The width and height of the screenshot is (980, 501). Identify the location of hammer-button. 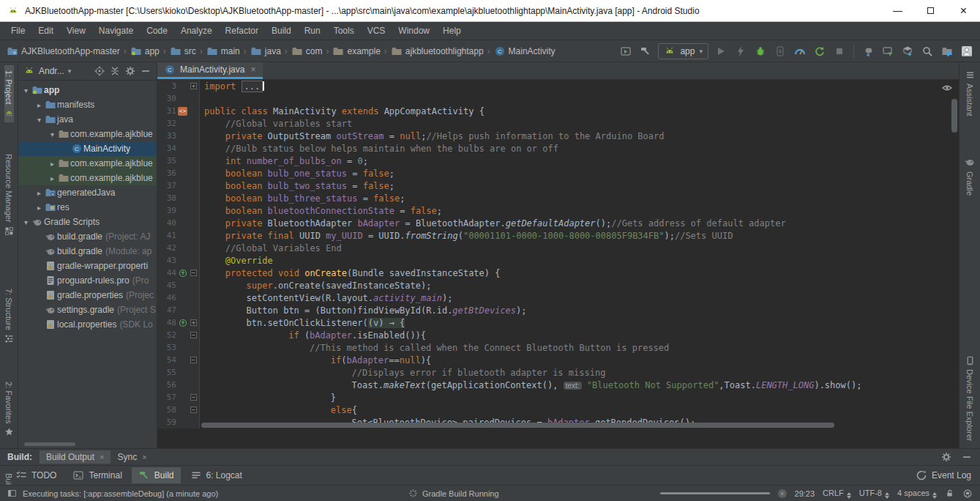
(646, 51).